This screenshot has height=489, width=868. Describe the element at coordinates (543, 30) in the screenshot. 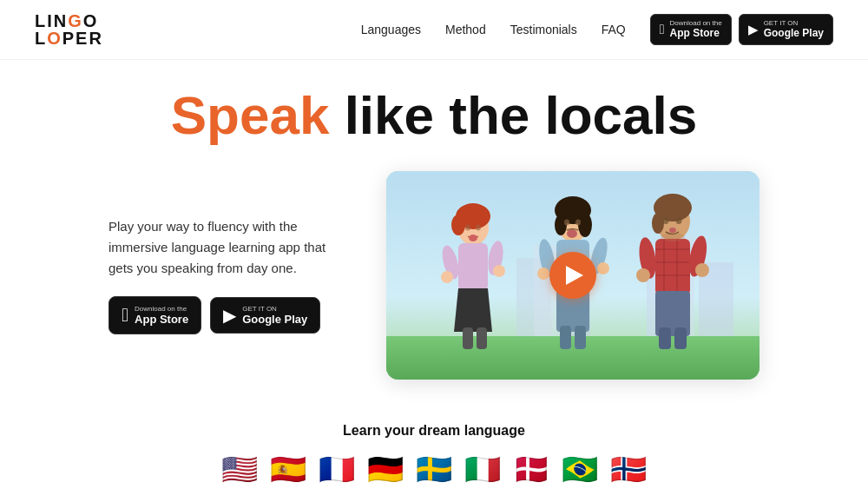

I see `nav-testimonials: Testimonials` at that location.